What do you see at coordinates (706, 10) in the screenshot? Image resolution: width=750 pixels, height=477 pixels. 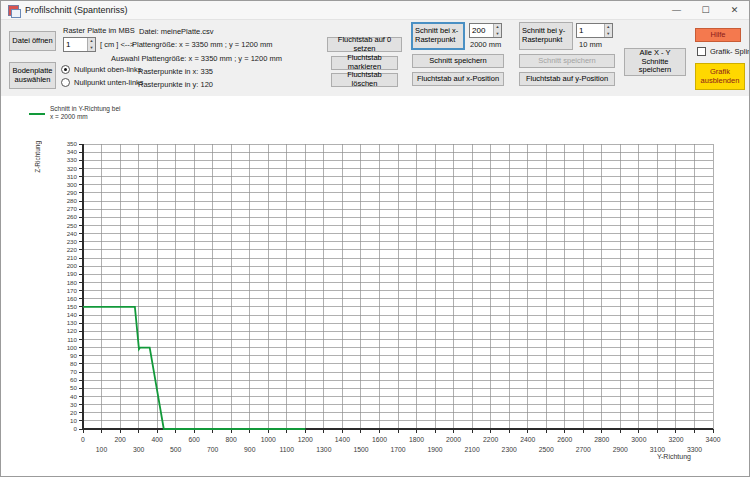 I see `maximize-button: ☐` at bounding box center [706, 10].